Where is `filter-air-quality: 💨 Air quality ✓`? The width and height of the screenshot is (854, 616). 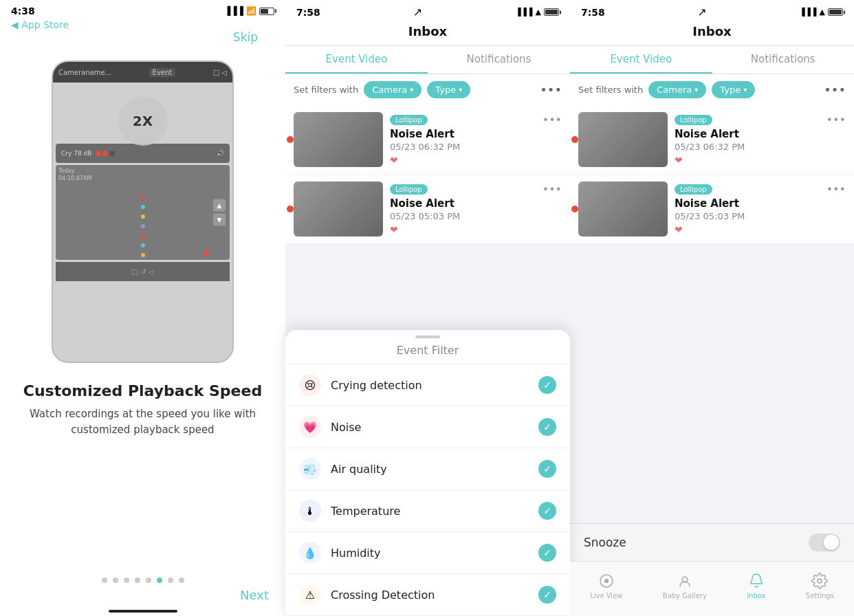 filter-air-quality: 💨 Air quality ✓ is located at coordinates (428, 469).